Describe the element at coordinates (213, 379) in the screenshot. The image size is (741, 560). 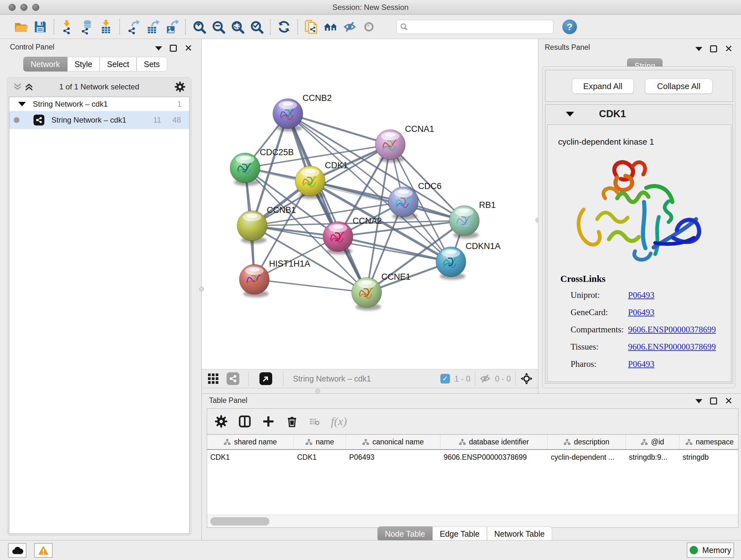
I see `grid-view-icon` at that location.